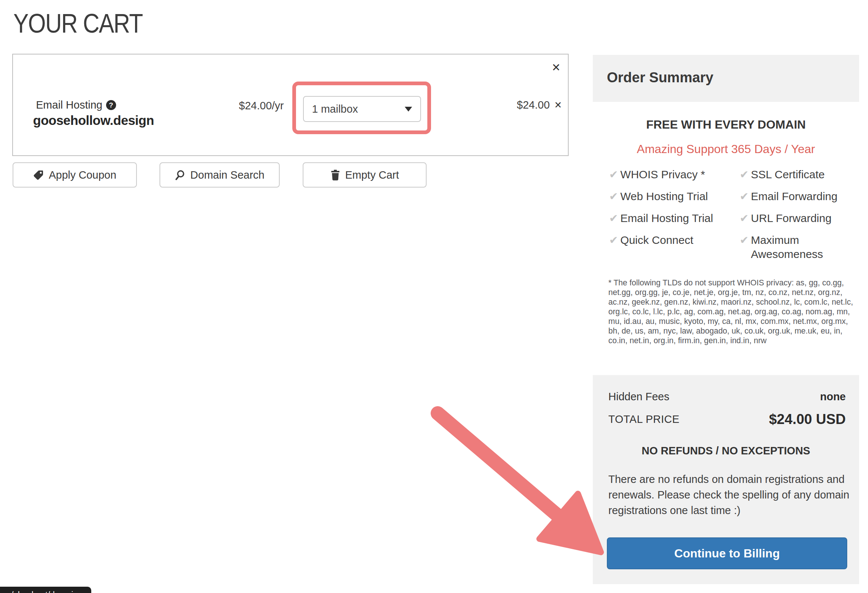 The width and height of the screenshot is (868, 593). What do you see at coordinates (75, 175) in the screenshot?
I see `apply-coupon-button: Apply Coupon` at bounding box center [75, 175].